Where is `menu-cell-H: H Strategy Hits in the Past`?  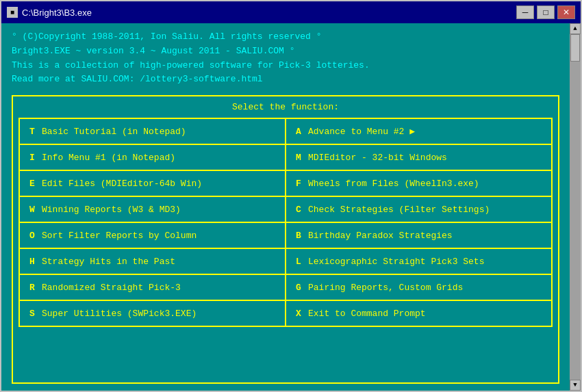 menu-cell-H: H Strategy Hits in the Past is located at coordinates (152, 261).